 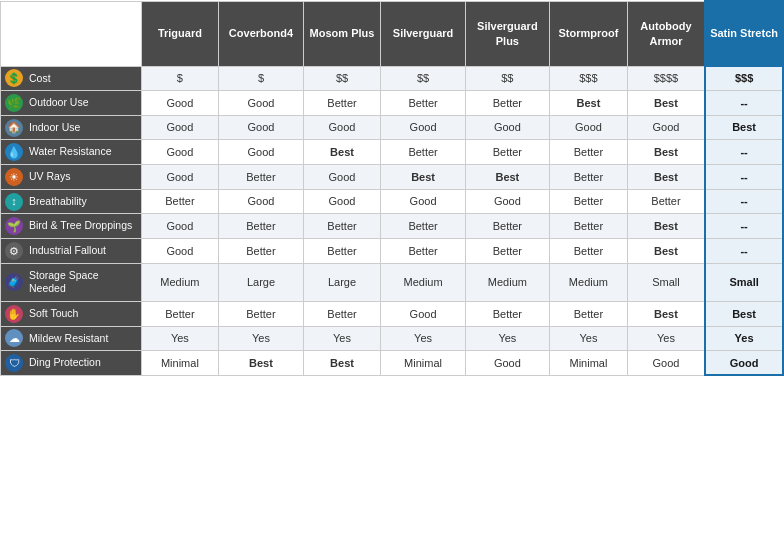 What do you see at coordinates (72, 226) in the screenshot?
I see `row-label-bird-&-tree-droppings: 🌱Bird & Tree Droppings` at bounding box center [72, 226].